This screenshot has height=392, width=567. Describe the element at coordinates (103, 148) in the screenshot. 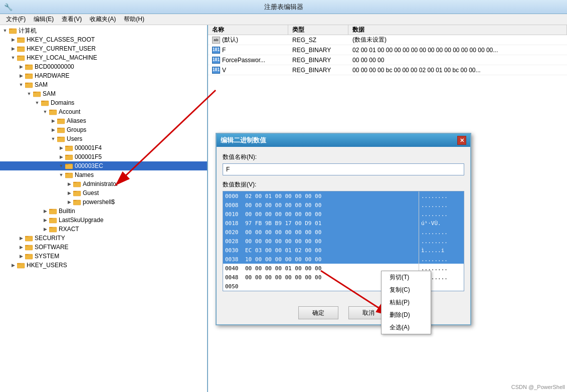

I see `tree-node-u1: ▶ 000001F4` at that location.